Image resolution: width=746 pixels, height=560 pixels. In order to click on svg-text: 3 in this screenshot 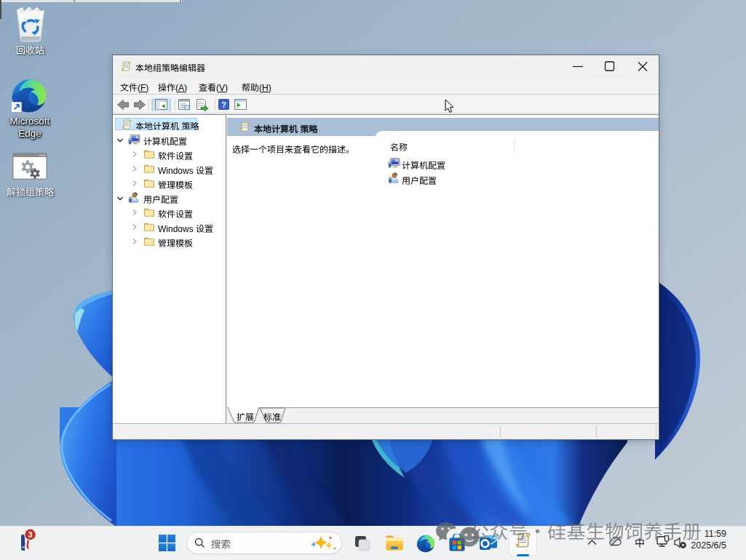, I will do `click(30, 535)`.